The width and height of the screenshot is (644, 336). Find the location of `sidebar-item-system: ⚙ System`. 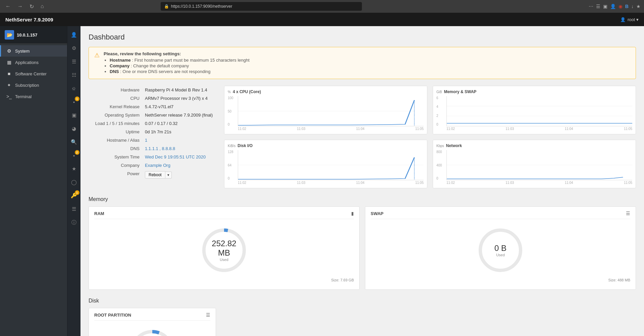

sidebar-item-system: ⚙ System is located at coordinates (34, 51).